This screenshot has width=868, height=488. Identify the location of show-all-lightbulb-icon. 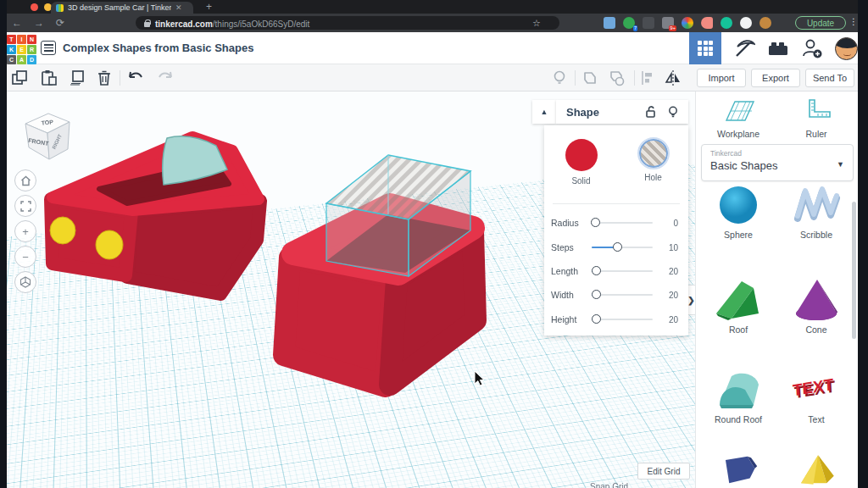
(559, 78).